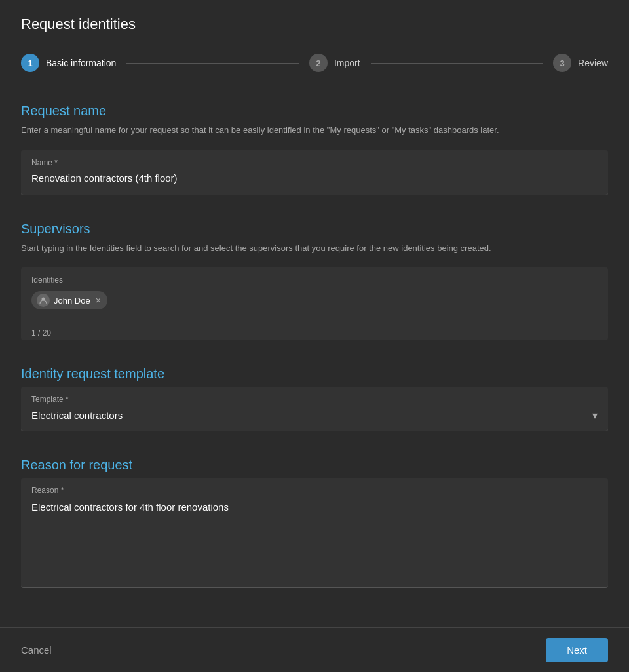 The width and height of the screenshot is (629, 672). I want to click on identities-label: Identities, so click(314, 280).